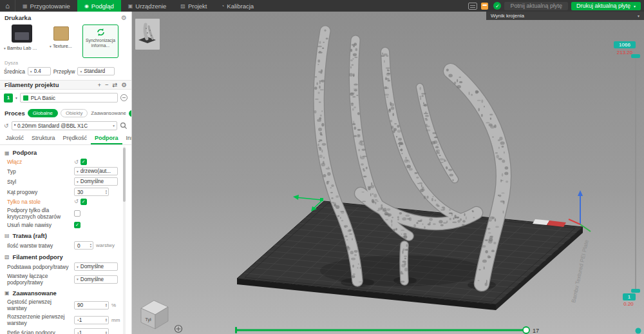 Image resolution: width=644 pixels, height=334 pixels. What do you see at coordinates (116, 320) in the screenshot?
I see `param-unit: mm` at bounding box center [116, 320].